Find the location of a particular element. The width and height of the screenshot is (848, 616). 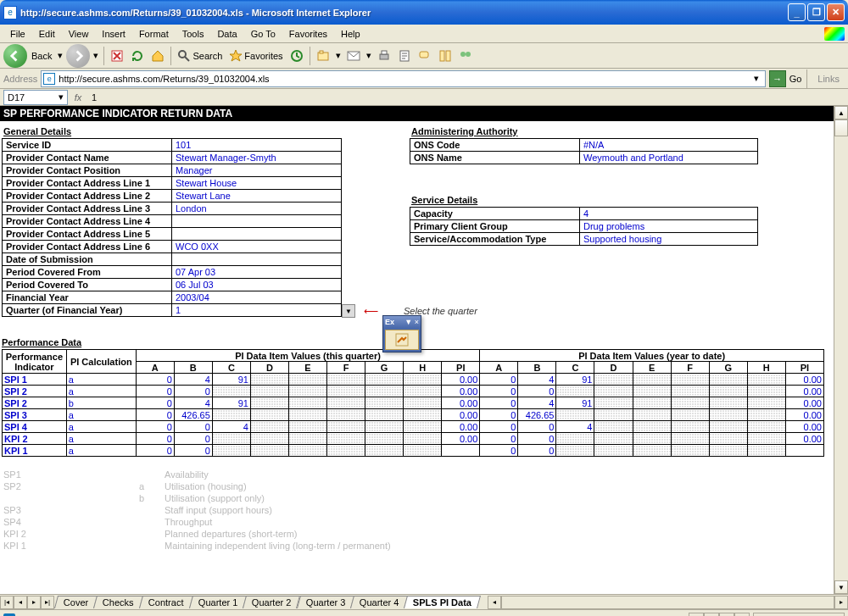

float-body-icon is located at coordinates (402, 340).